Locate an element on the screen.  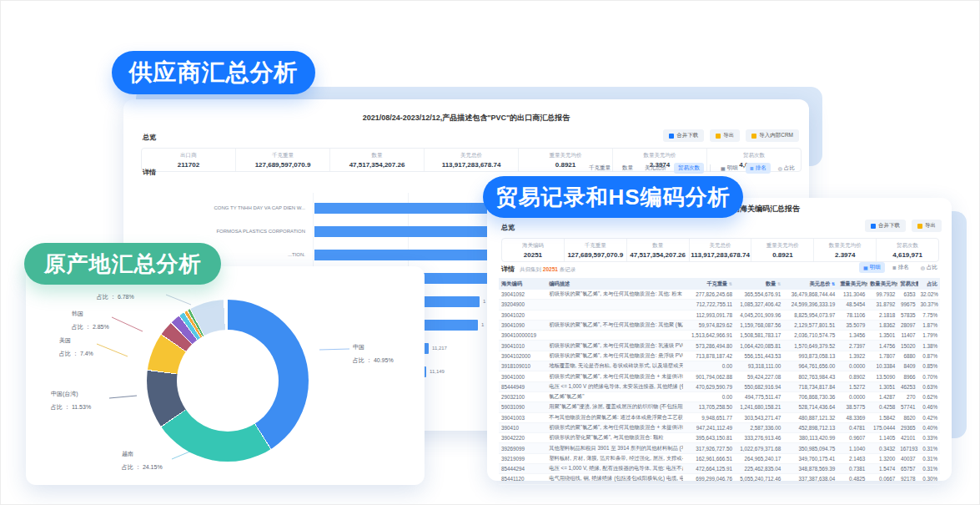
table-row: 3904102000初级形状的聚"氯乙烯", 未与任何其他物质混合: 悬浮级 P… is located at coordinates (719, 356).